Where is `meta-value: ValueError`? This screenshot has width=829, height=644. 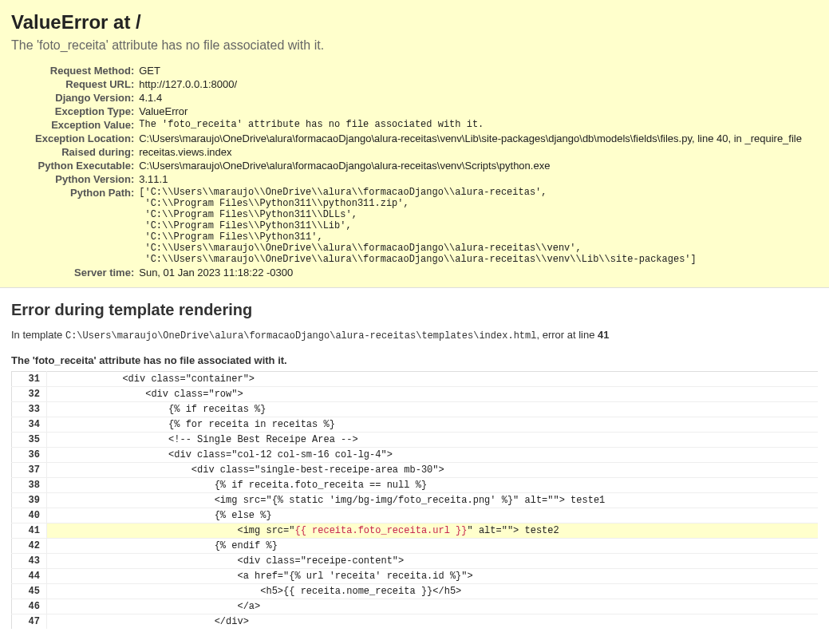
meta-value: ValueError is located at coordinates (471, 112).